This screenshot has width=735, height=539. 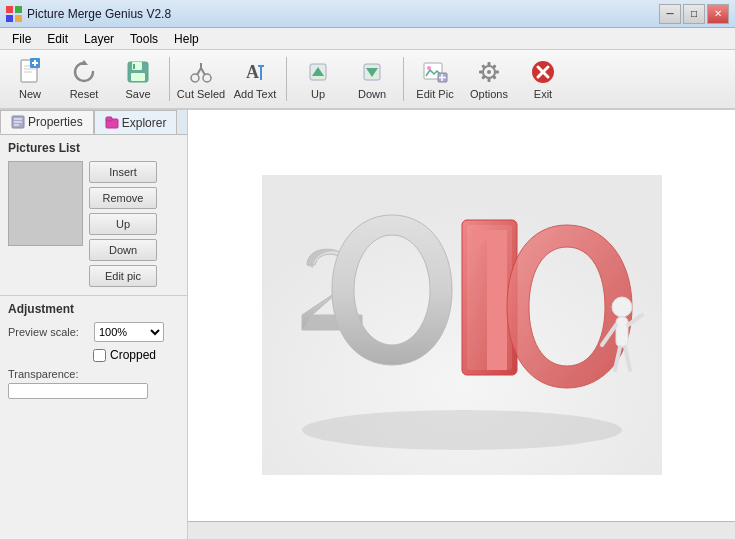 What do you see at coordinates (694, 14) in the screenshot?
I see `maximize-button: □` at bounding box center [694, 14].